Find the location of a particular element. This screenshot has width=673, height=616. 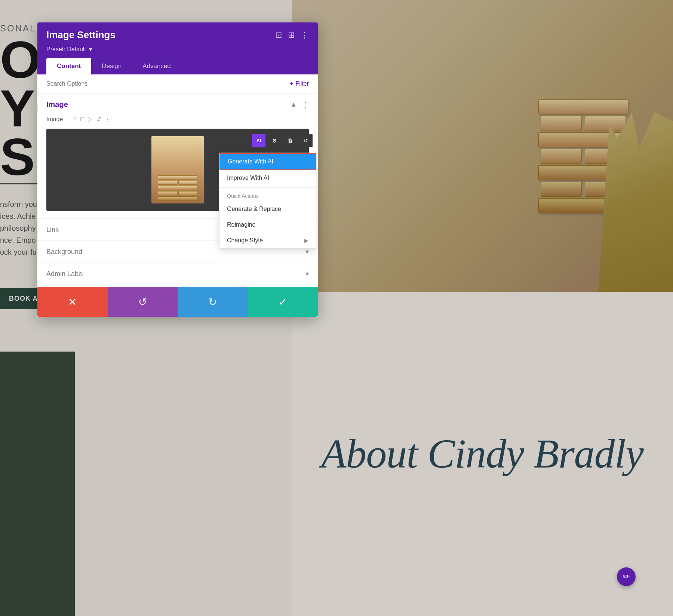

edit-icon: ✏ is located at coordinates (626, 577).